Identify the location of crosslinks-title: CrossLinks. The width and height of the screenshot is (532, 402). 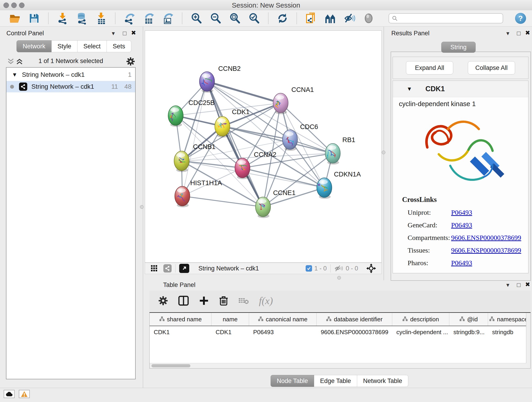
(463, 200).